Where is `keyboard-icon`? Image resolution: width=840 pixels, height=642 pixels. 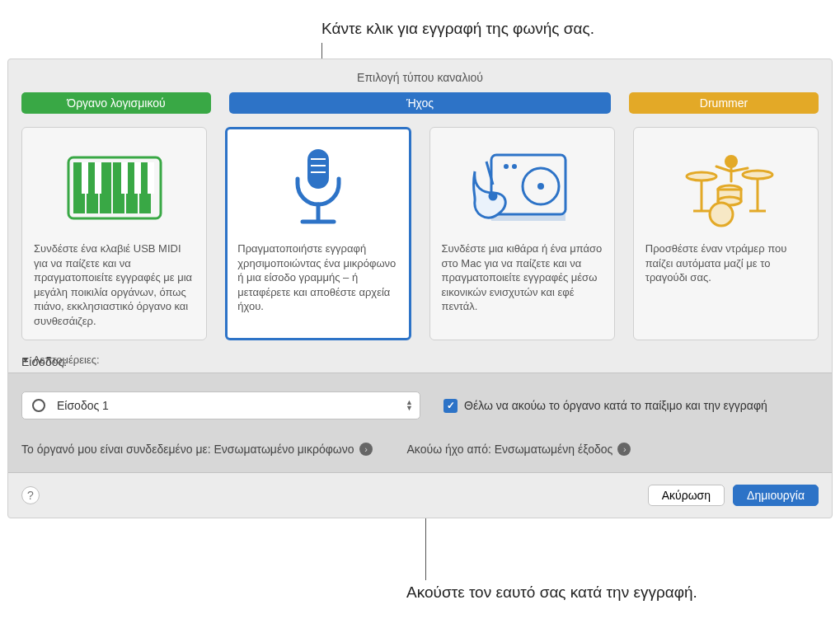 keyboard-icon is located at coordinates (115, 188).